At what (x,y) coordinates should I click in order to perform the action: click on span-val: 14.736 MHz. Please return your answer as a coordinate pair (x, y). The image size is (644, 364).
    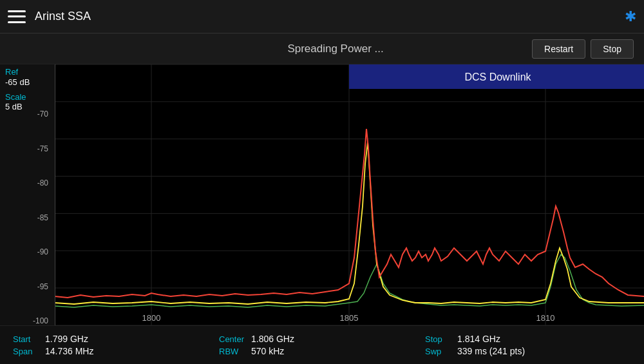
    Looking at the image, I should click on (70, 351).